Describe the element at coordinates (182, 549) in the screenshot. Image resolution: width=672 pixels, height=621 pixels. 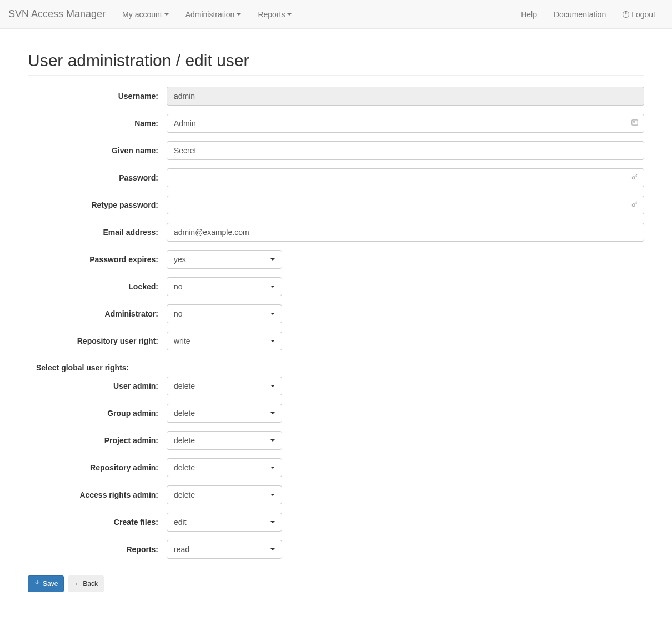
I see `select-value: read` at that location.